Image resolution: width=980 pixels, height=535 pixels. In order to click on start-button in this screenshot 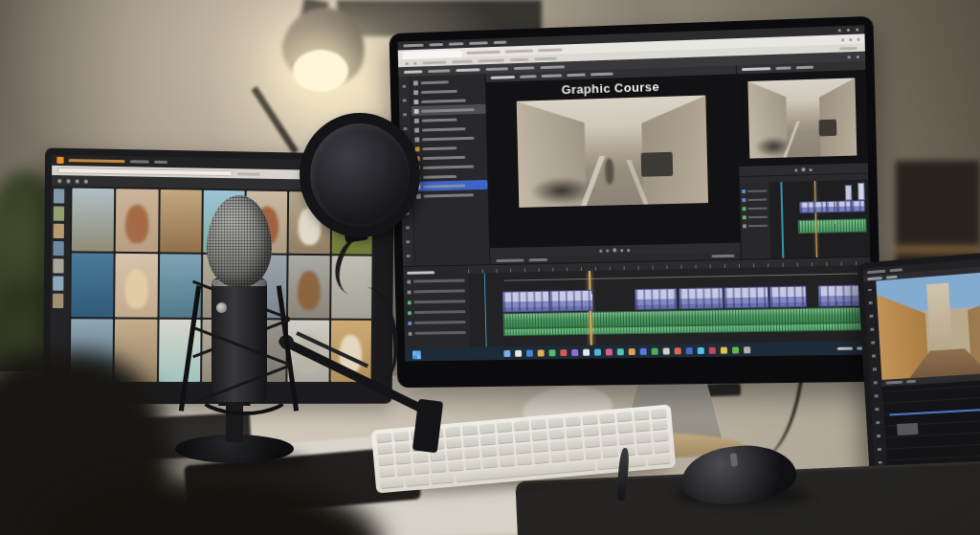, I will do `click(417, 354)`.